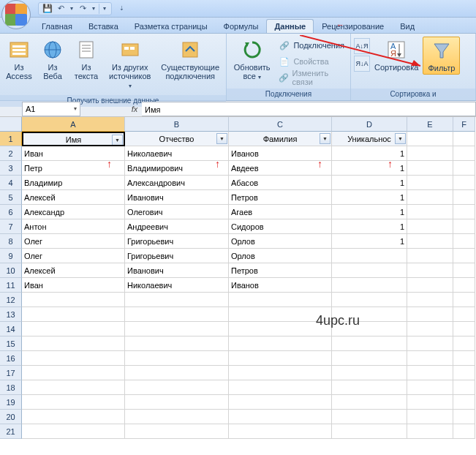  What do you see at coordinates (177, 139) in the screenshot?
I see `cell-B1: Отчество▼` at bounding box center [177, 139].